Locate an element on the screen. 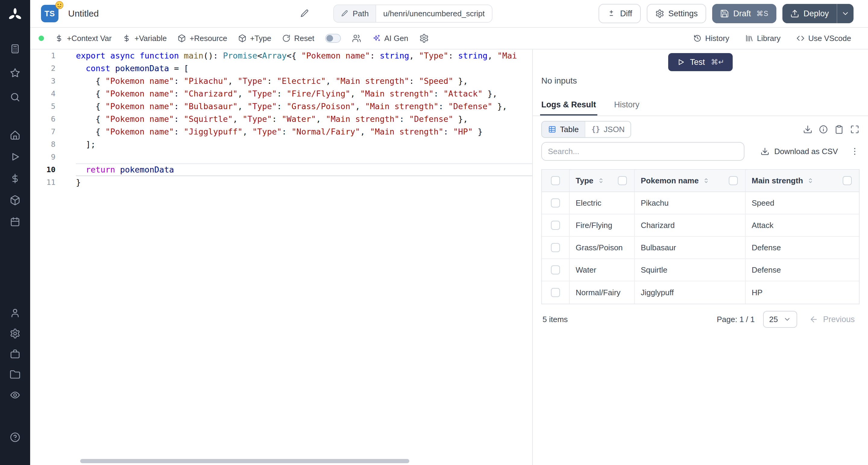 This screenshot has height=465, width=868. column-header-main-strength: Main strength is located at coordinates (802, 181).